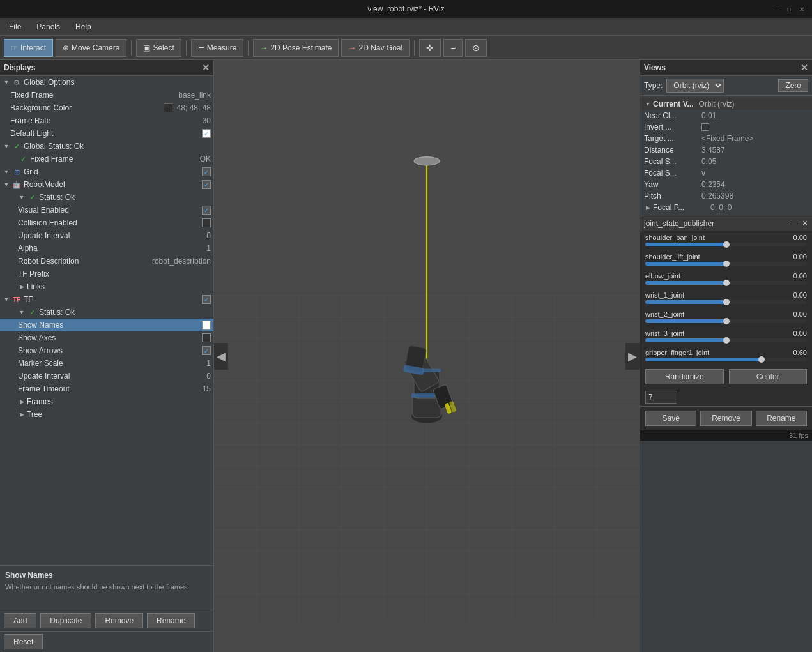 This screenshot has height=652, width=812. I want to click on collision-enabled-checkbox, so click(206, 223).